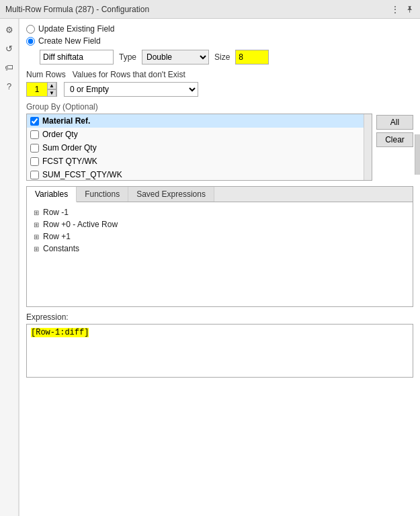  I want to click on num-rows-wrapper: ▲ ▼, so click(42, 89).